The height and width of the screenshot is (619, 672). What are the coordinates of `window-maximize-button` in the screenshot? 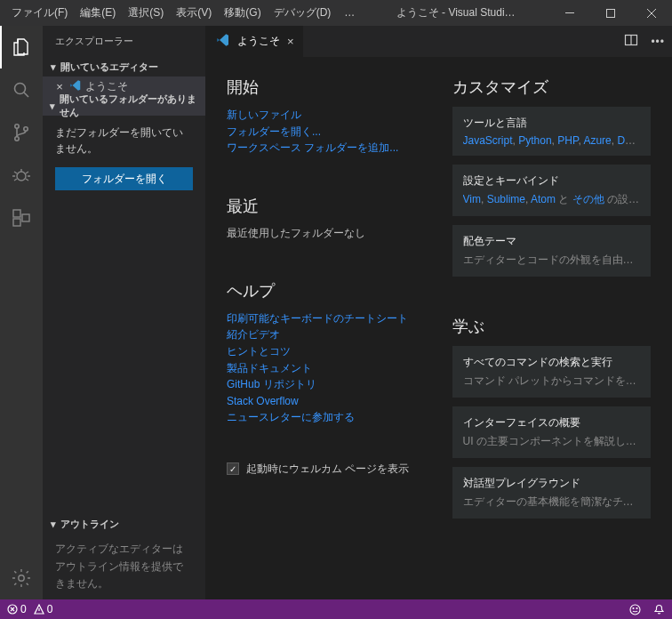 It's located at (611, 12).